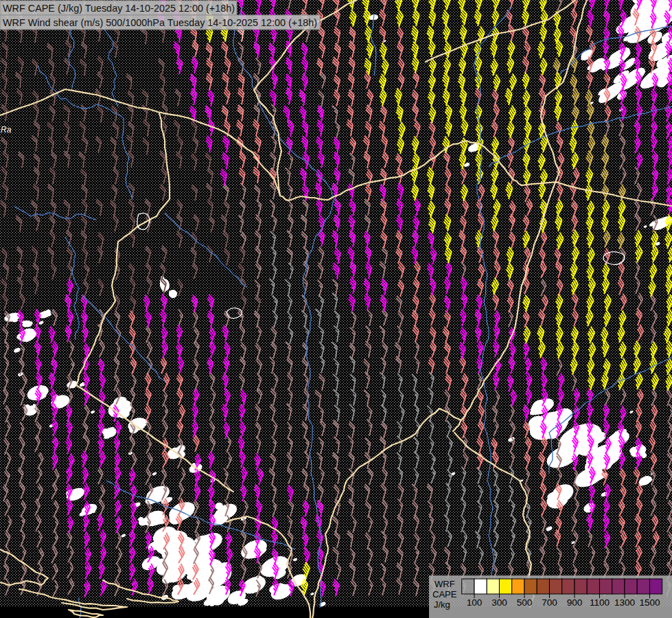 The image size is (672, 618). Describe the element at coordinates (6, 130) in the screenshot. I see `svg-text: Ra` at that location.